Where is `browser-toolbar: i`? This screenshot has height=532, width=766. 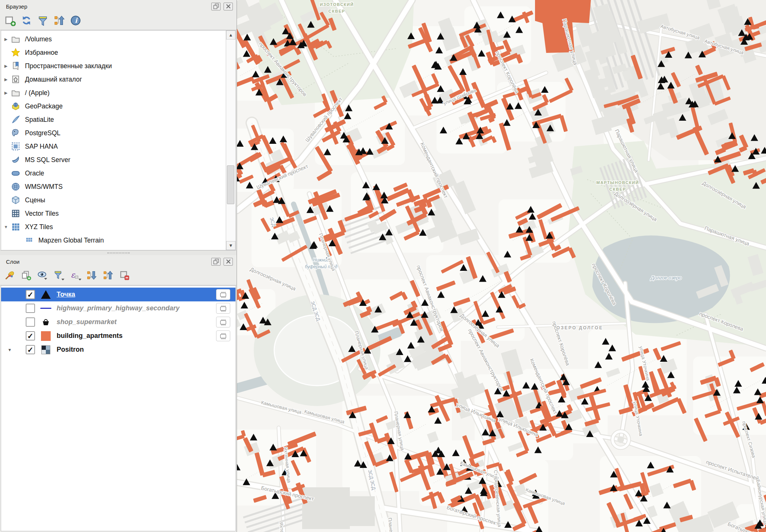 browser-toolbar: i is located at coordinates (118, 22).